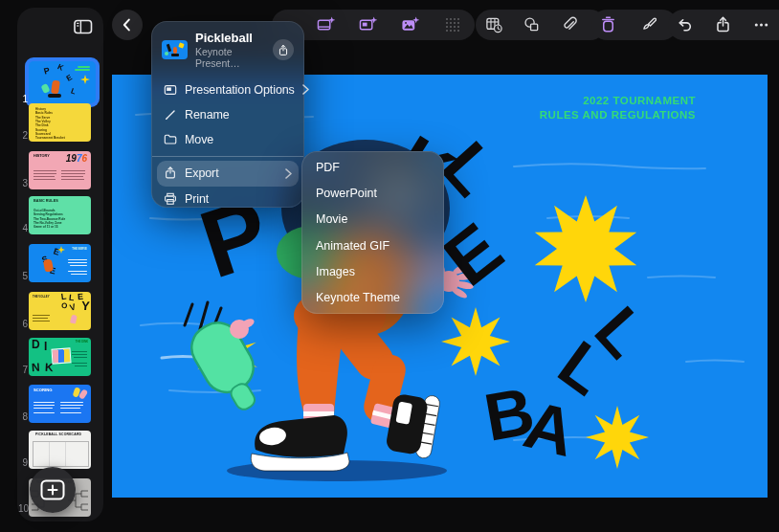  Describe the element at coordinates (609, 25) in the screenshot. I see `ink-jar-button` at that location.